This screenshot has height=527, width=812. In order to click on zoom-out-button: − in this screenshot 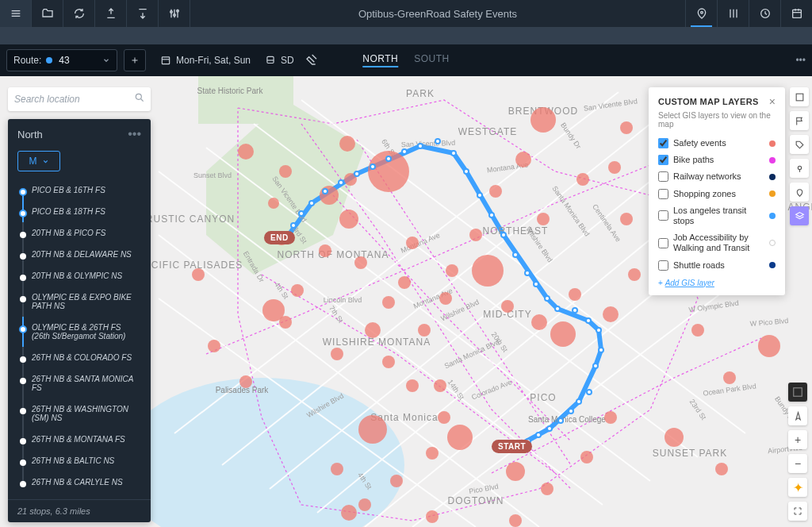, I will do `click(798, 464)`.